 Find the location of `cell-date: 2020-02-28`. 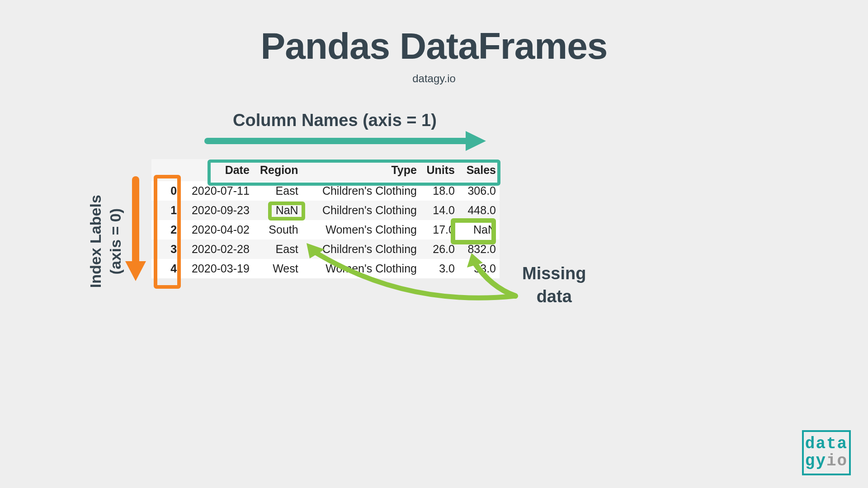

cell-date: 2020-02-28 is located at coordinates (217, 249).